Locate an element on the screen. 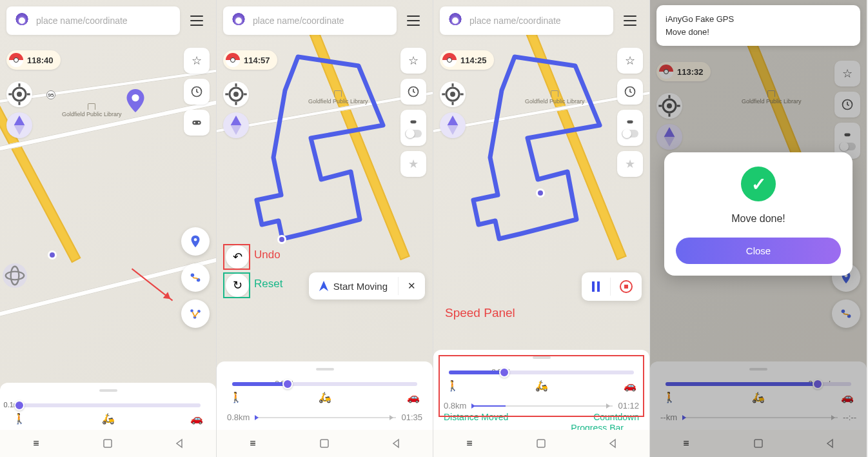 The height and width of the screenshot is (457, 868). right-button-column: ☆ is located at coordinates (847, 110).